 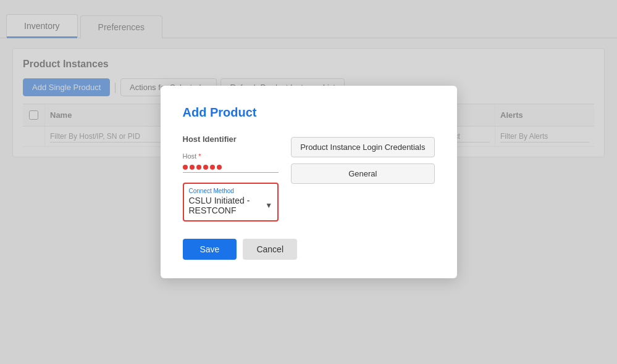 I want to click on modal-right: Product Instance Login Credentials Gener…, so click(x=363, y=178).